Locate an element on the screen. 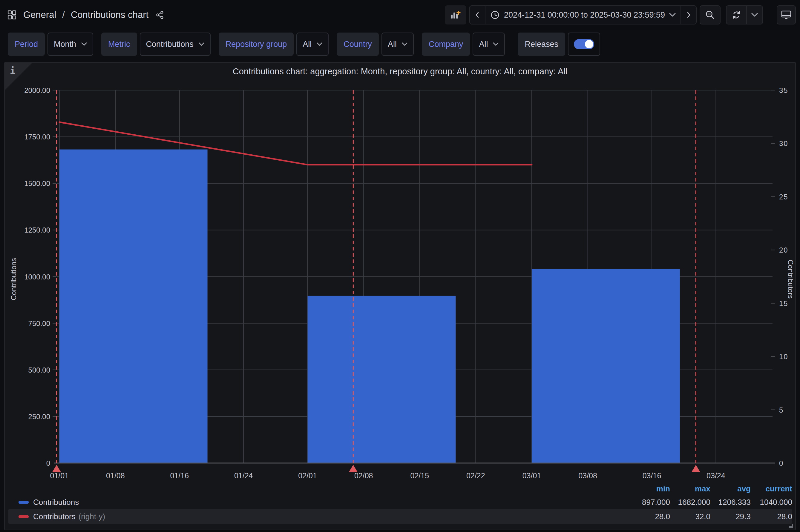 Image resolution: width=800 pixels, height=532 pixels. time-shift-forward-button is located at coordinates (688, 15).